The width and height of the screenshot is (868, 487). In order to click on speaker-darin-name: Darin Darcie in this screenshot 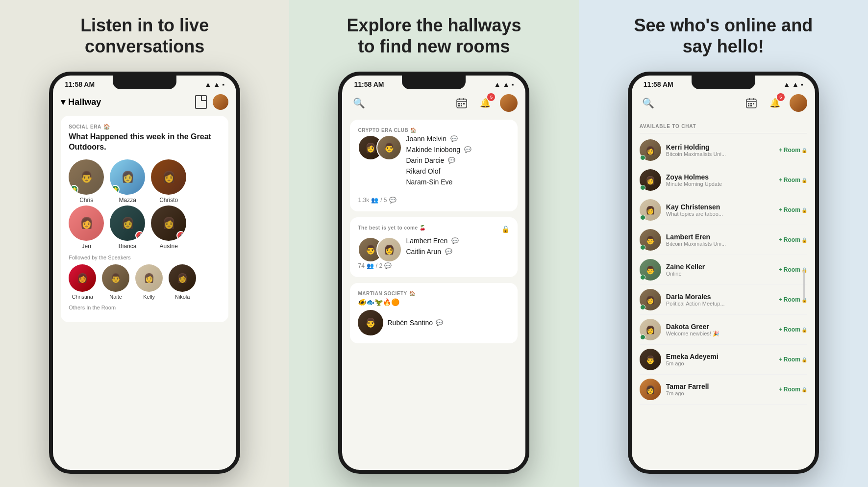, I will do `click(425, 160)`.